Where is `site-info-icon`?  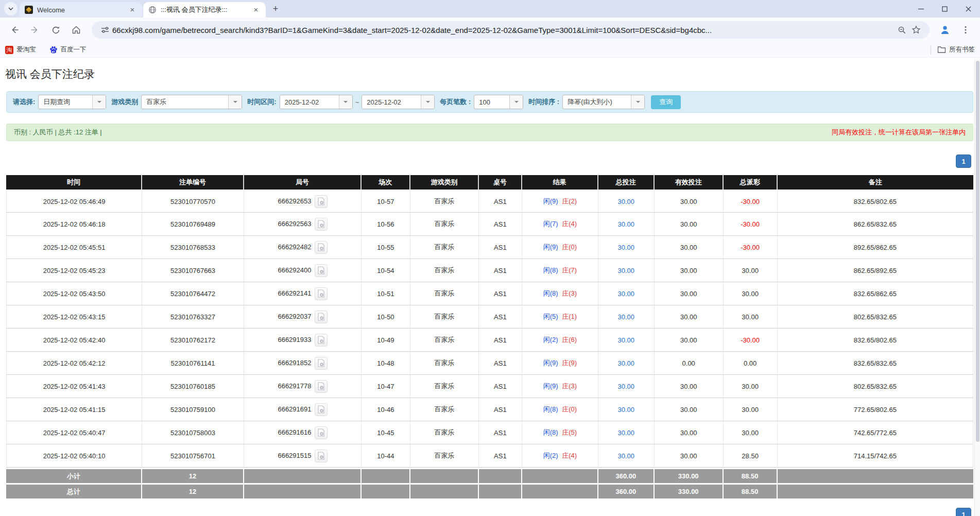
site-info-icon is located at coordinates (105, 30).